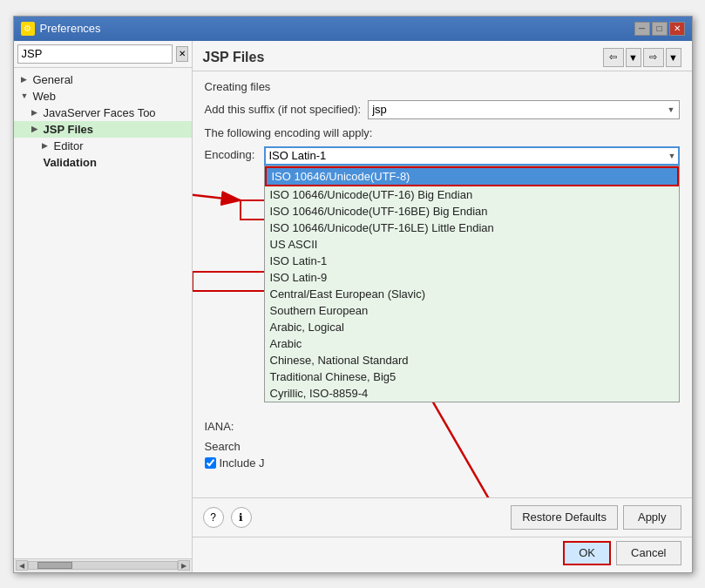 The width and height of the screenshot is (705, 588). What do you see at coordinates (443, 425) in the screenshot?
I see `iana-row: IANA:` at bounding box center [443, 425].